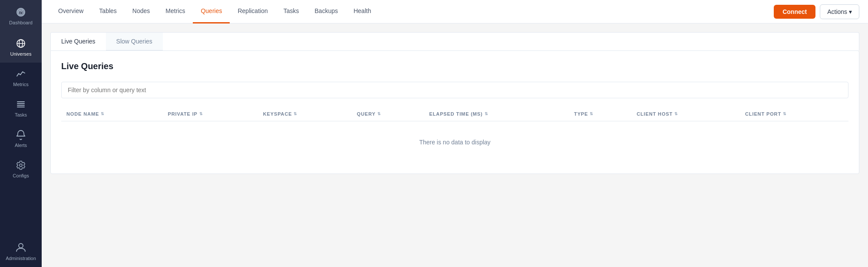  Describe the element at coordinates (785, 114) in the screenshot. I see `sort-arrows-client-port: ⇅` at that location.